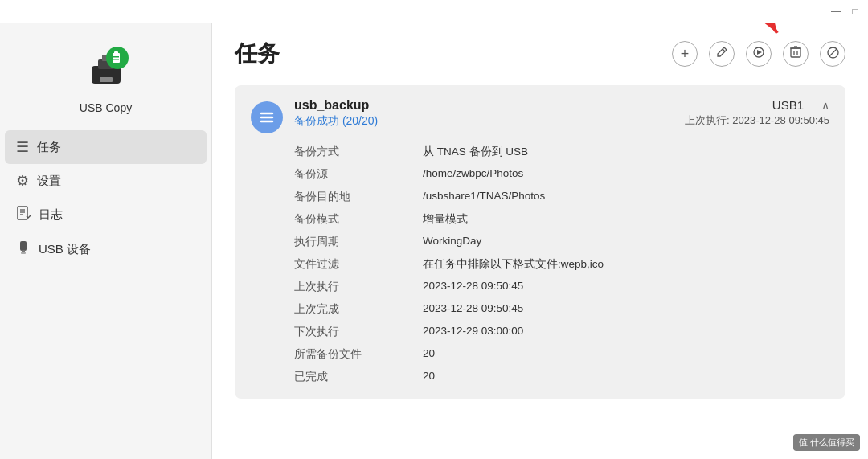 Image resolution: width=868 pixels, height=459 pixels. I want to click on detail-label: 上次完成, so click(358, 309).